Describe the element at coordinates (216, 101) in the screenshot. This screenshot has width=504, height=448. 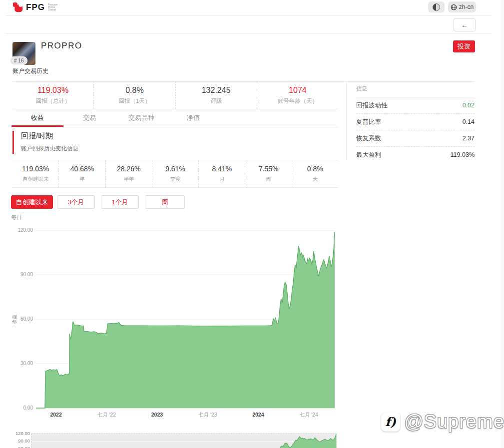
I see `stat-label: 评级` at that location.